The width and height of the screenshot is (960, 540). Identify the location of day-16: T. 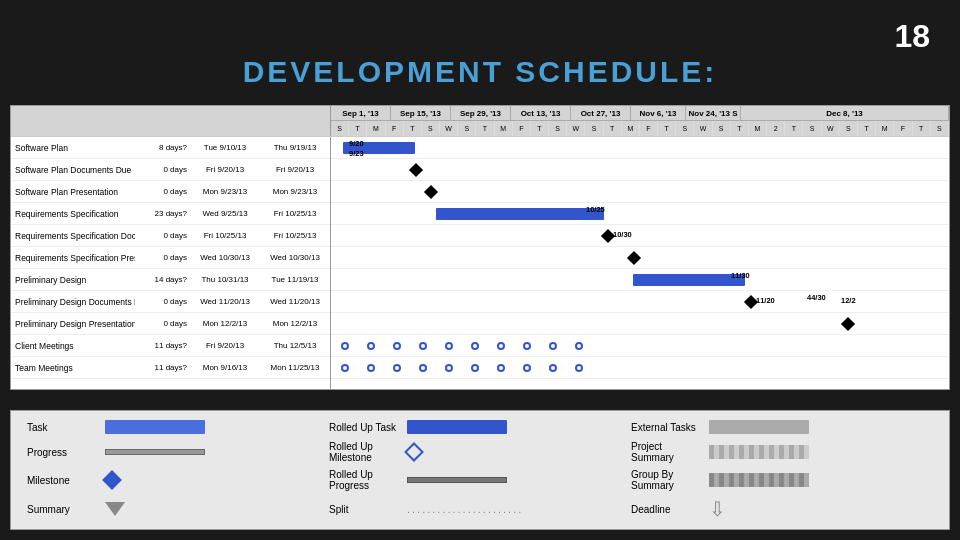
(613, 128).